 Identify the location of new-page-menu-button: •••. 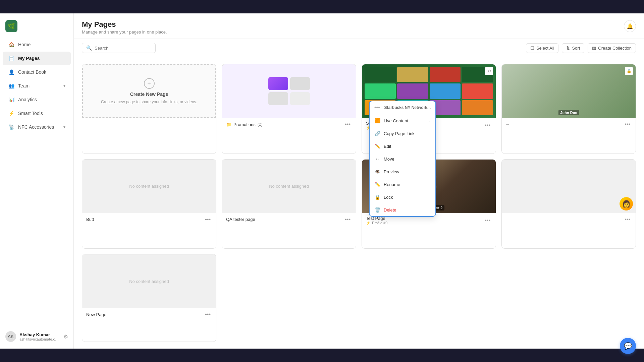
(208, 314).